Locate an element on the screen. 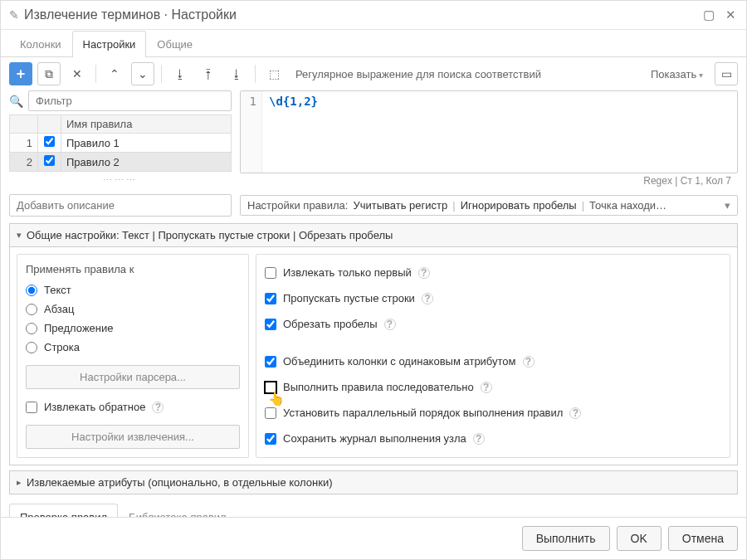  check-skip-empty: Пропускать пустые строки? is located at coordinates (493, 299).